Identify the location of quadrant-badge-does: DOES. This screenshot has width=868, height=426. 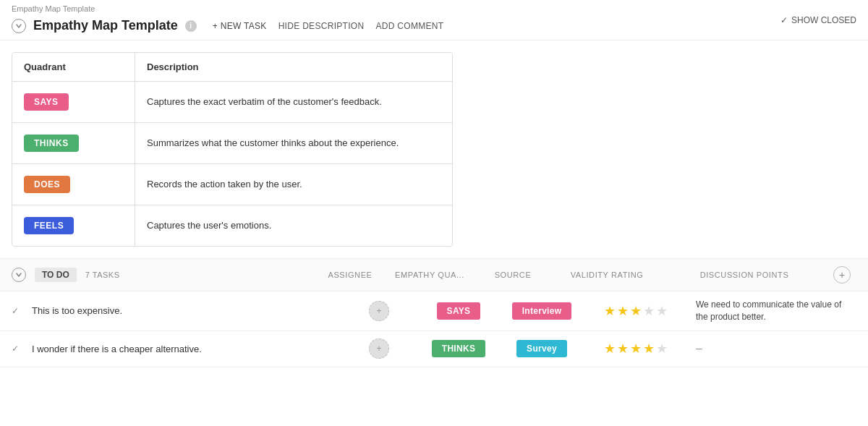
(47, 184).